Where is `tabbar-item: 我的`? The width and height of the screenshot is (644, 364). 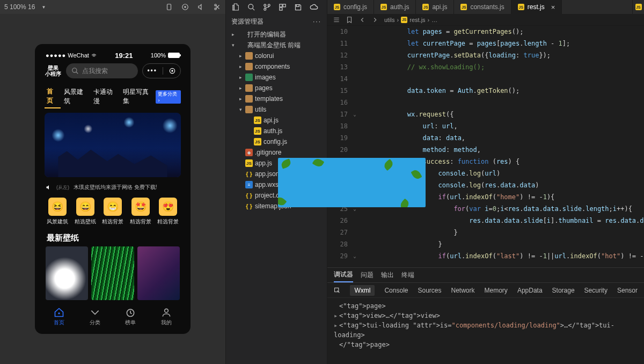
tabbar-item: 我的 is located at coordinates (166, 317).